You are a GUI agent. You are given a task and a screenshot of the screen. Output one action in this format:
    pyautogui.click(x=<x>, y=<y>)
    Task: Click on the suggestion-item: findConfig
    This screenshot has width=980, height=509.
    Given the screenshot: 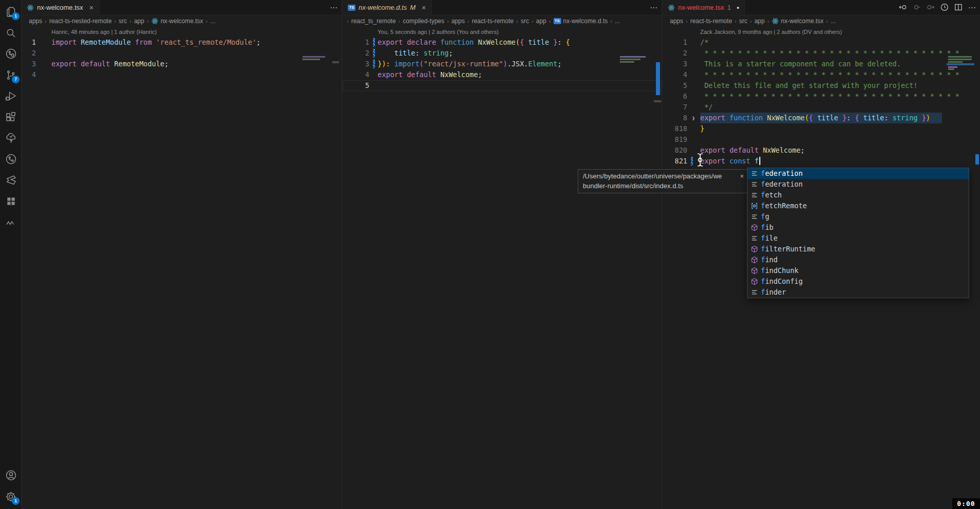 What is the action you would take?
    pyautogui.click(x=858, y=282)
    